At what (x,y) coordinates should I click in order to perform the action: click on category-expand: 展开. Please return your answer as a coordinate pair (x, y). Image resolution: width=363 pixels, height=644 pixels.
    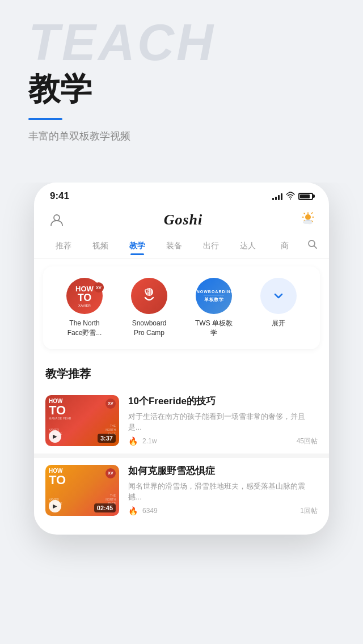
    Looking at the image, I should click on (278, 303).